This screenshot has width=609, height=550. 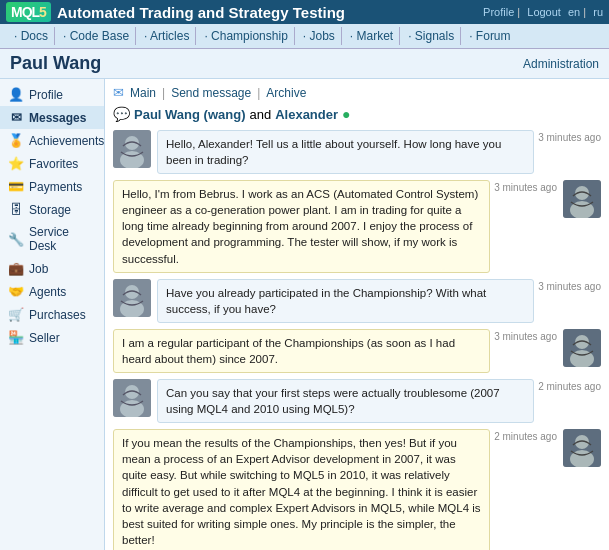 I want to click on message-text-4: Can you say that your first steps were a…, so click(x=333, y=401).